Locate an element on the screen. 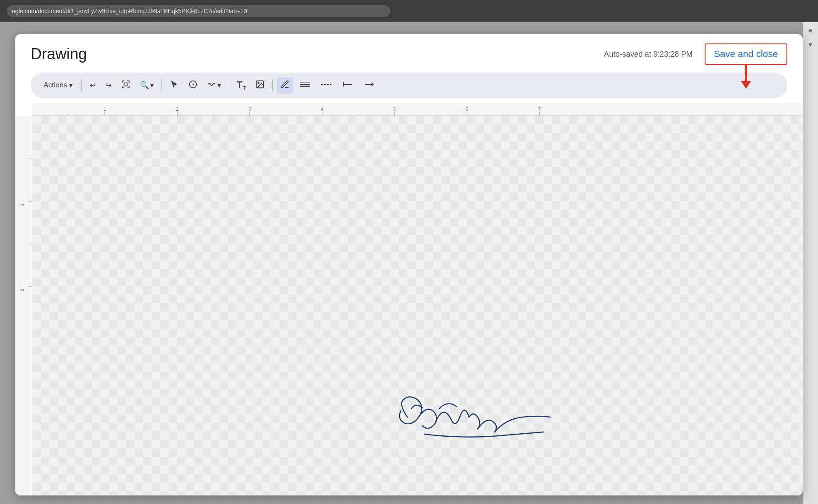 This screenshot has height=504, width=818. auto-saved-text: Auto-saved at 9:23:28 PM is located at coordinates (648, 55).